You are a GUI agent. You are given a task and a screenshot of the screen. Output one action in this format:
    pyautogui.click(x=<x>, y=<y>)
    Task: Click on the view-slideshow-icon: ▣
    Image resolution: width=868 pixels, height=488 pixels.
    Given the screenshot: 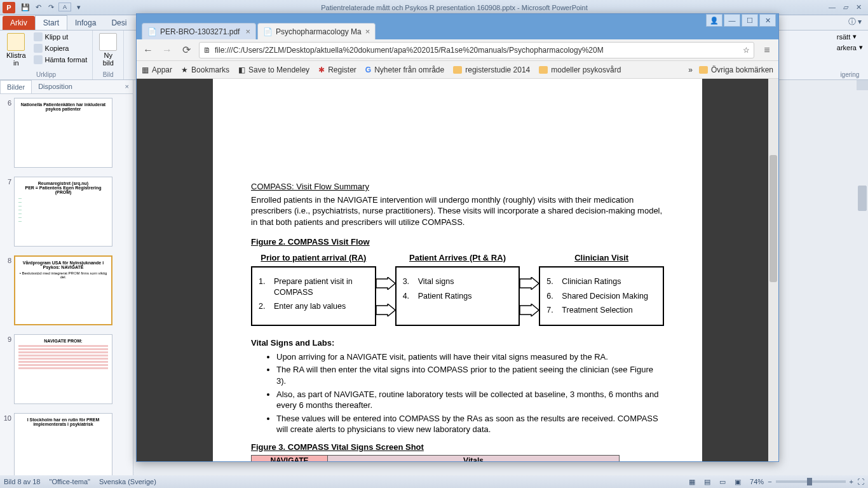 What is the action you would take?
    pyautogui.click(x=738, y=482)
    